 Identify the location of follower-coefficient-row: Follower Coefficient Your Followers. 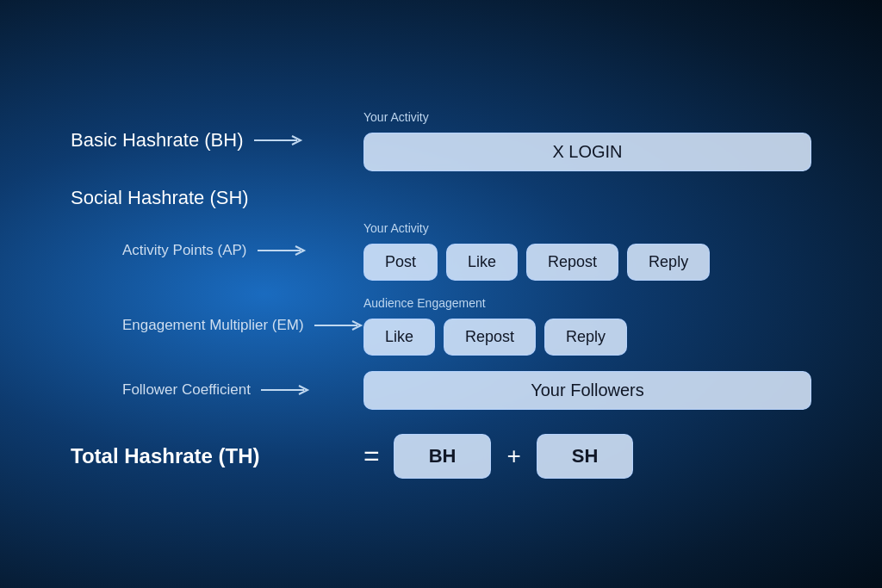
(441, 391).